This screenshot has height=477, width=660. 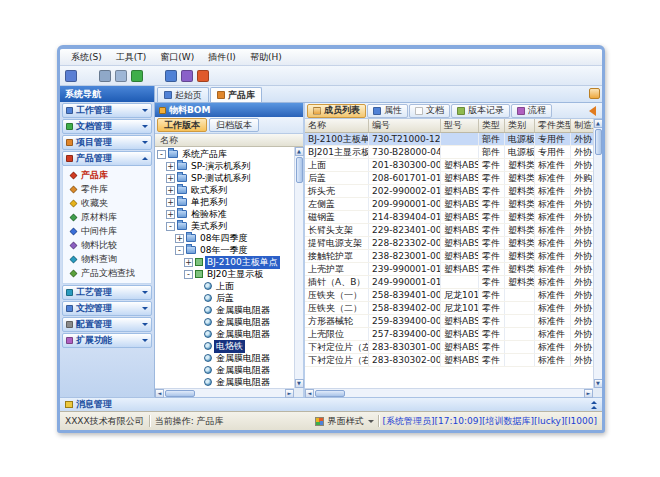 What do you see at coordinates (171, 76) in the screenshot?
I see `style-icon` at bounding box center [171, 76].